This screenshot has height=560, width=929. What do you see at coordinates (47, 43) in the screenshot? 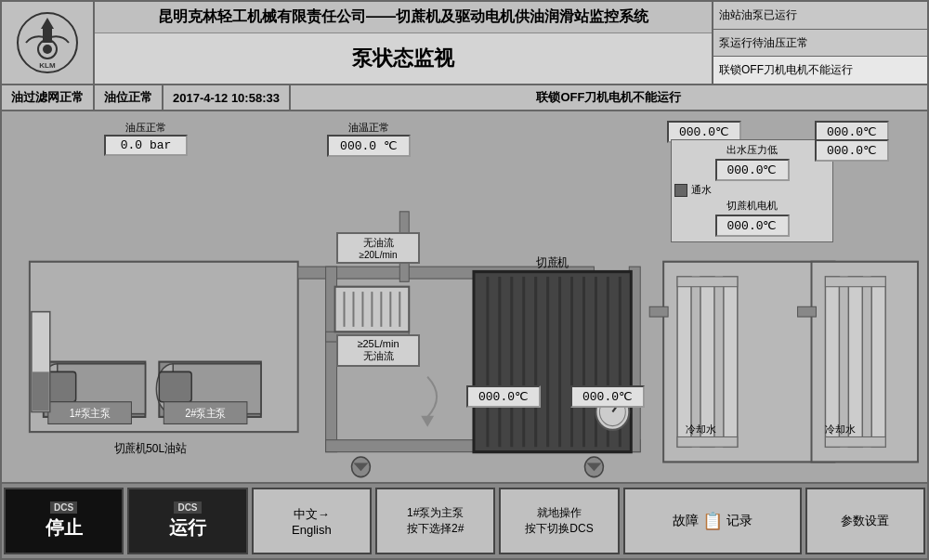
I see `logo-icon: KLM` at bounding box center [47, 43].